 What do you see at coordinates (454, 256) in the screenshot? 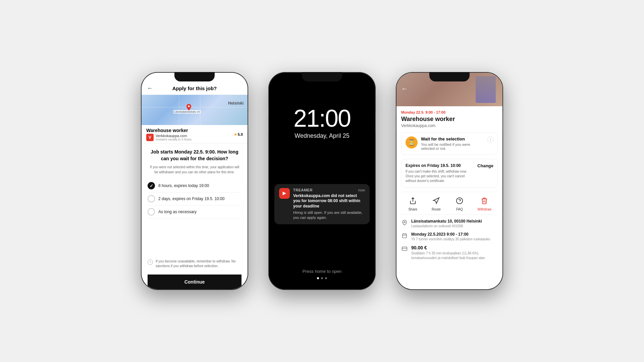
I see `shift-pay-details: Sisältäen 7 h 30 min bruttopalkan (11,86…` at bounding box center [454, 256].